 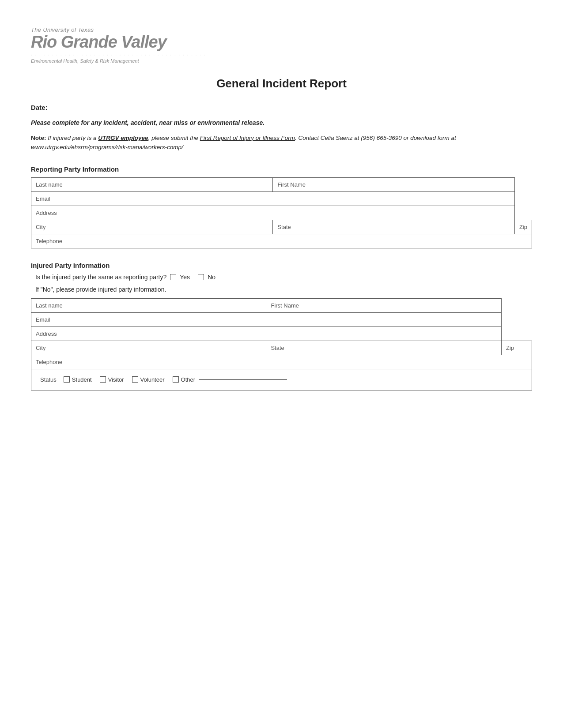 What do you see at coordinates (201, 277) in the screenshot?
I see `no-checkbox` at bounding box center [201, 277].